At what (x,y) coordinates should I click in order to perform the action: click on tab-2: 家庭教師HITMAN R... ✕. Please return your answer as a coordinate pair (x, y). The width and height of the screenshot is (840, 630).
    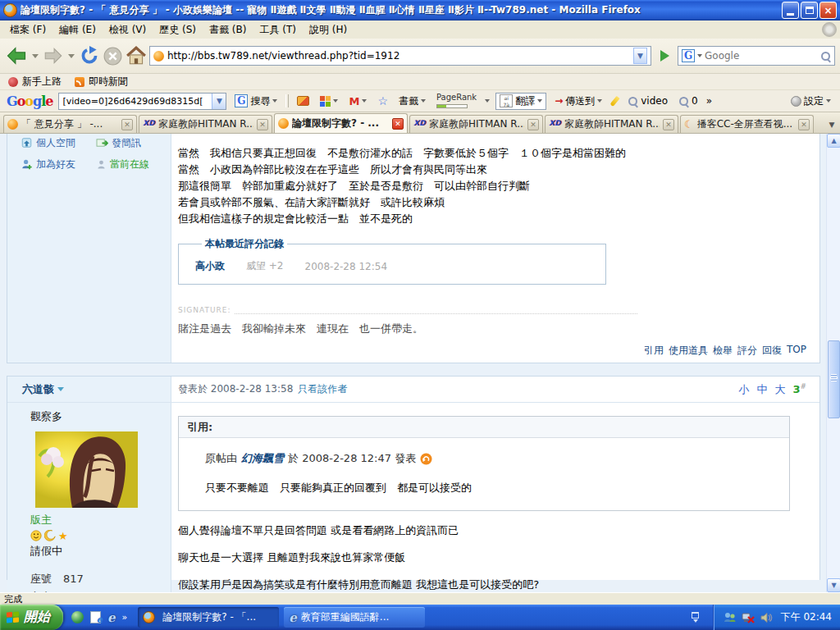
    Looking at the image, I should click on (205, 124).